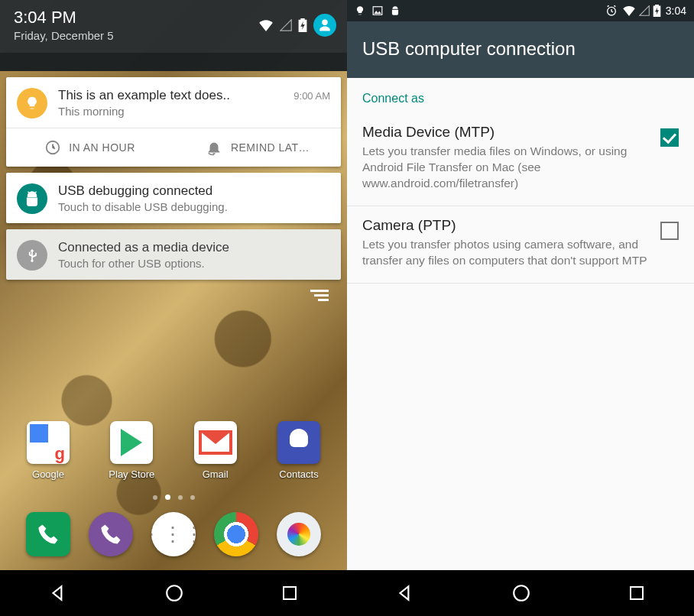 This screenshot has height=616, width=694. I want to click on status-time: 3:04, so click(676, 11).